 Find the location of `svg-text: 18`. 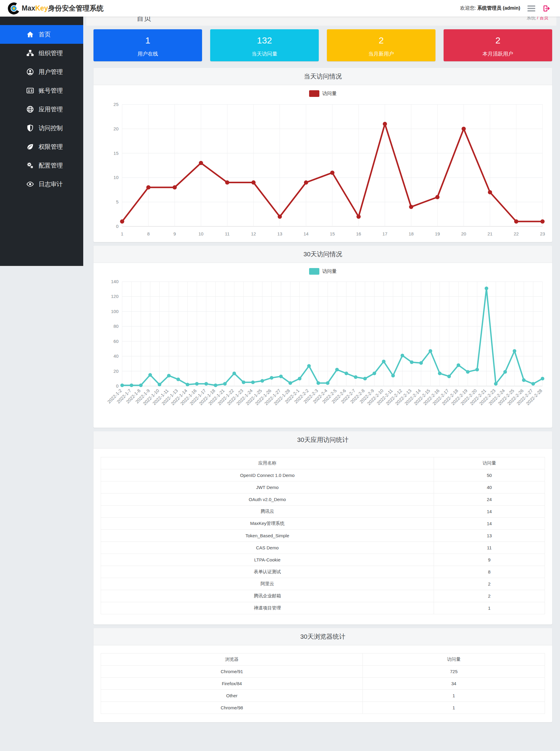

svg-text: 18 is located at coordinates (411, 234).